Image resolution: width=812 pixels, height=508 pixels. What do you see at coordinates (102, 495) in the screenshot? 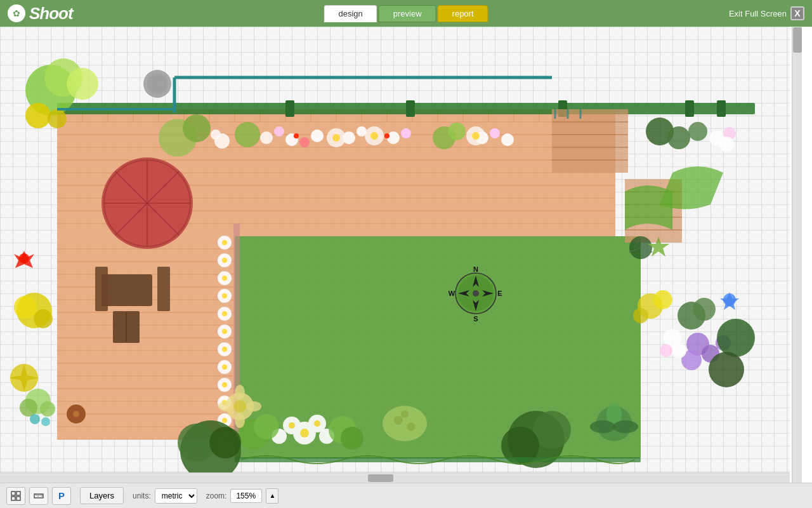
I see `layers-button: Layers` at bounding box center [102, 495].